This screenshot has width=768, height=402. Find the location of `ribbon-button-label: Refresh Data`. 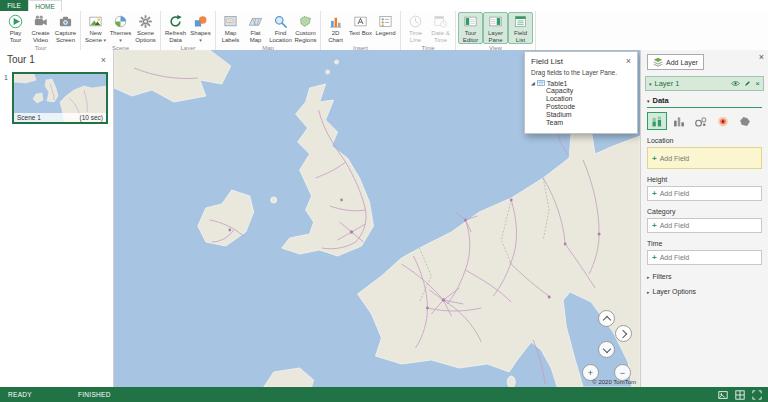

ribbon-button-label: Refresh Data is located at coordinates (176, 36).